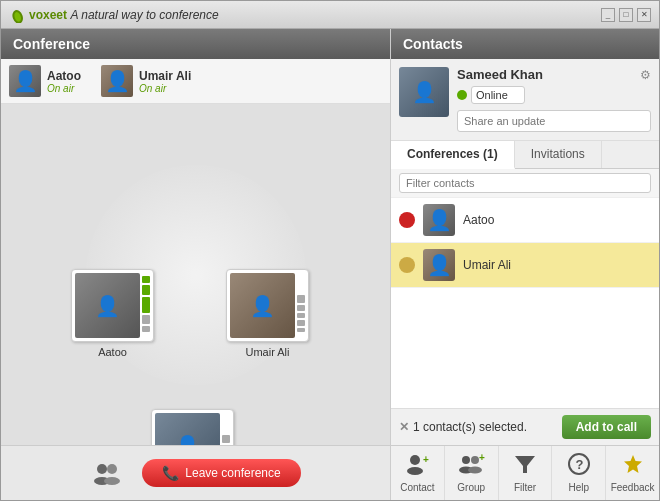 The image size is (660, 501). Describe the element at coordinates (439, 220) in the screenshot. I see `contact-avatar-aatoo` at that location.